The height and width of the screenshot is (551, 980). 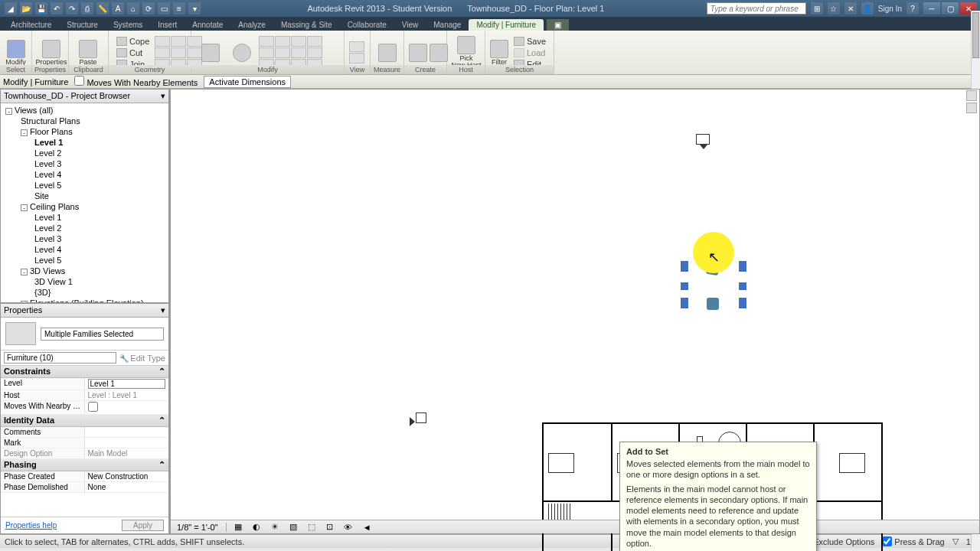 What do you see at coordinates (890, 9) in the screenshot?
I see `signin-link: Sign In` at bounding box center [890, 9].